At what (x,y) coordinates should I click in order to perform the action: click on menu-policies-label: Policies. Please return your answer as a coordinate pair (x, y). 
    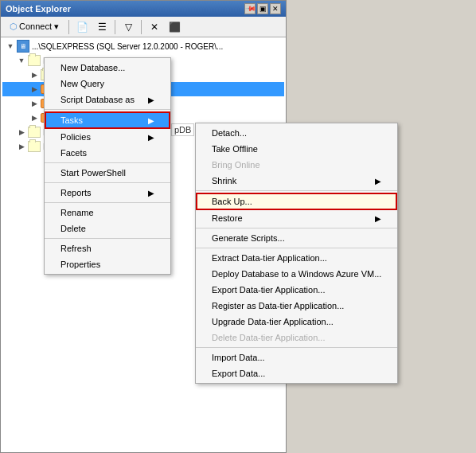
    Looking at the image, I should click on (76, 137).